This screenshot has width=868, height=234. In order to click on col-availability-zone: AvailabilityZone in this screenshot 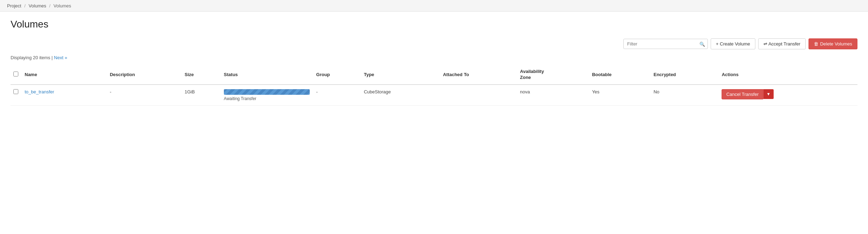, I will do `click(553, 75)`.